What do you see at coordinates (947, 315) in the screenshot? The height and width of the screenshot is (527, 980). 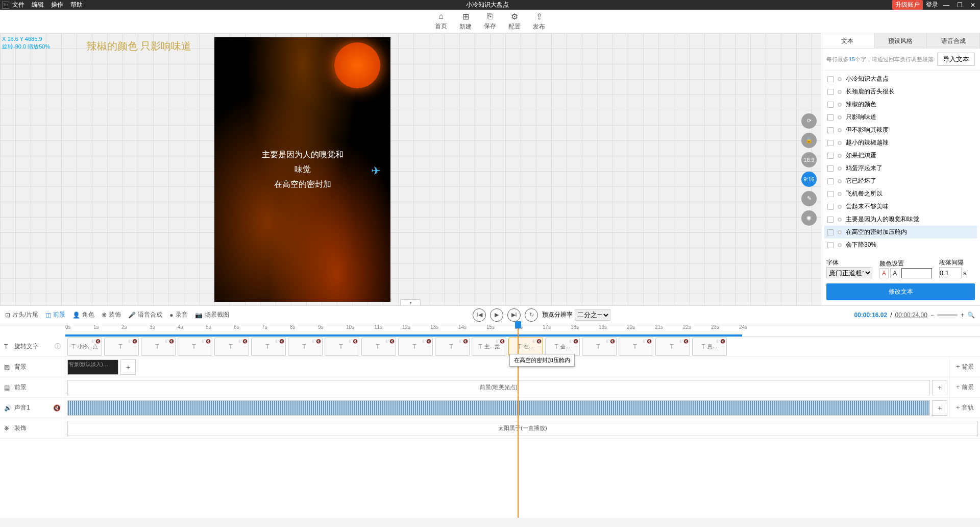 I see `zoom-slider` at bounding box center [947, 315].